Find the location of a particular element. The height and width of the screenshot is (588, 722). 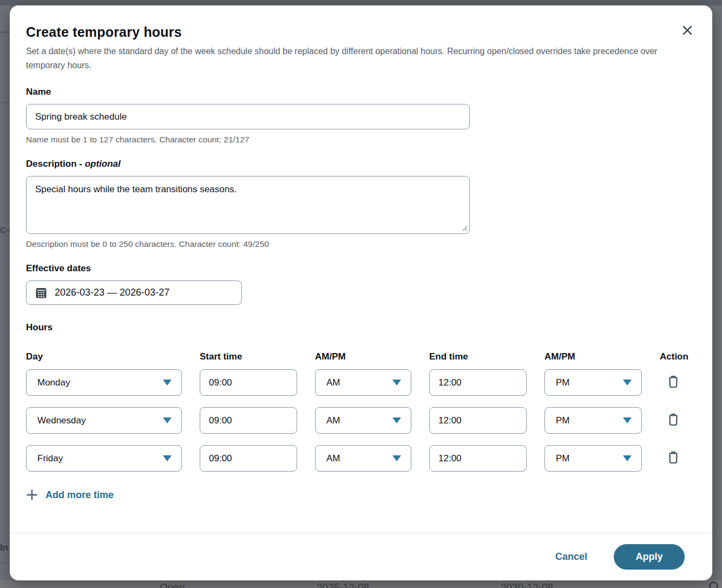

hours-row: Monday AM PM is located at coordinates (361, 382).